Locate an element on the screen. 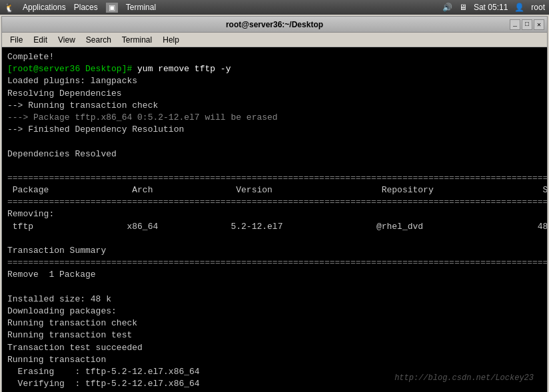 The height and width of the screenshot is (392, 549). title-bar: root@server36:~/Desktop _ □ ✕ is located at coordinates (274, 25).